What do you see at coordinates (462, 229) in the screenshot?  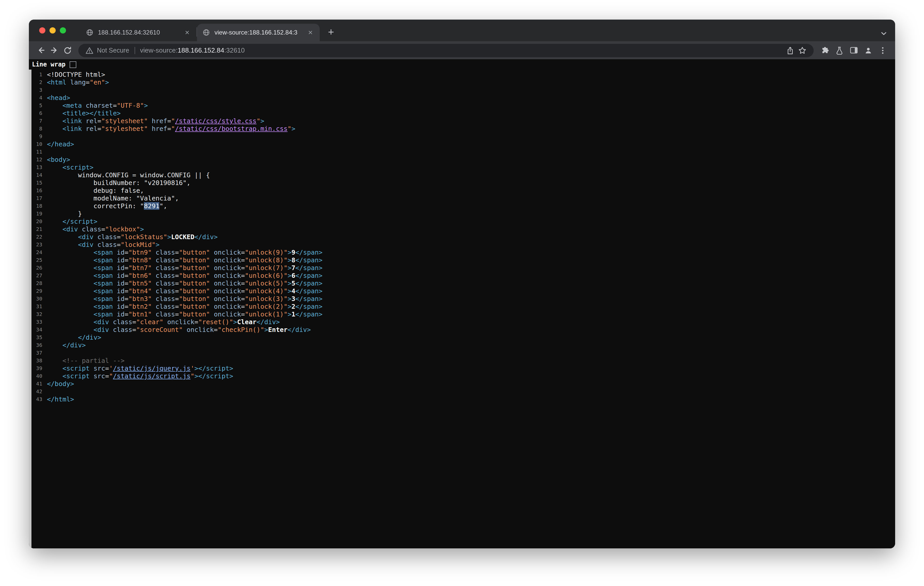 I see `source-line: 21 <div class="lockbox">` at bounding box center [462, 229].